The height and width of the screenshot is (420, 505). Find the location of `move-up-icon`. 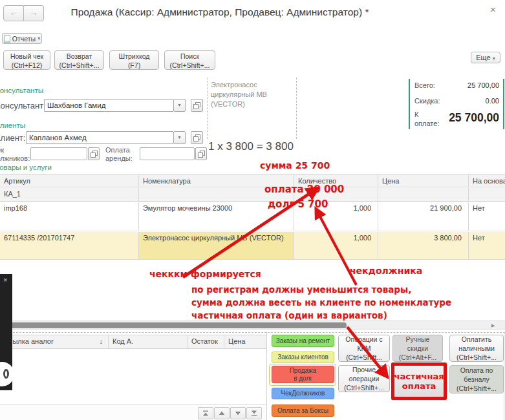

move-up-icon is located at coordinates (222, 414).